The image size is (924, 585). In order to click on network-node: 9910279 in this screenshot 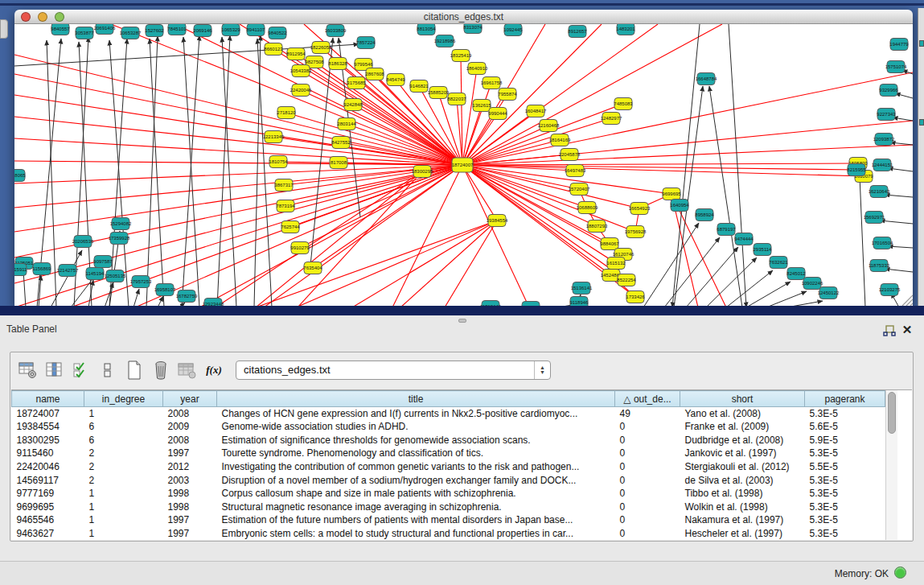, I will do `click(300, 248)`.